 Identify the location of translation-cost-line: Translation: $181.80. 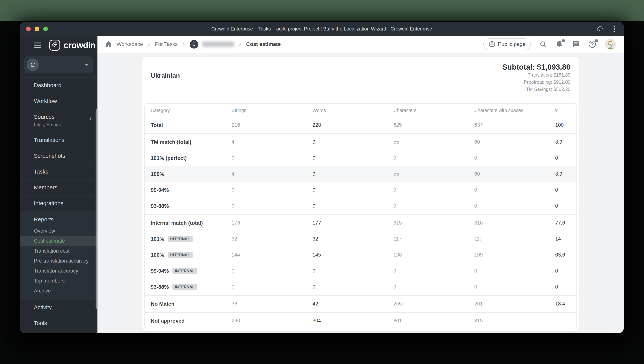
(536, 75).